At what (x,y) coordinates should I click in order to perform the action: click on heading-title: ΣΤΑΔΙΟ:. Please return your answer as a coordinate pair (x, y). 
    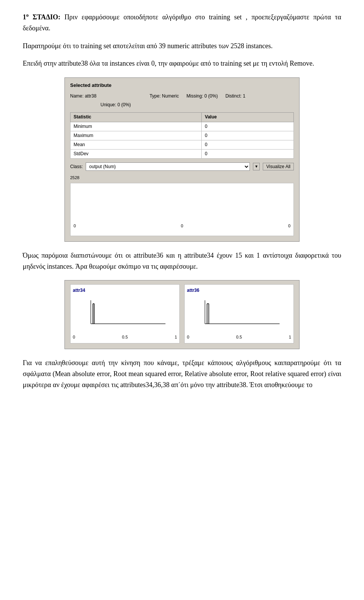
    Looking at the image, I should click on (46, 17).